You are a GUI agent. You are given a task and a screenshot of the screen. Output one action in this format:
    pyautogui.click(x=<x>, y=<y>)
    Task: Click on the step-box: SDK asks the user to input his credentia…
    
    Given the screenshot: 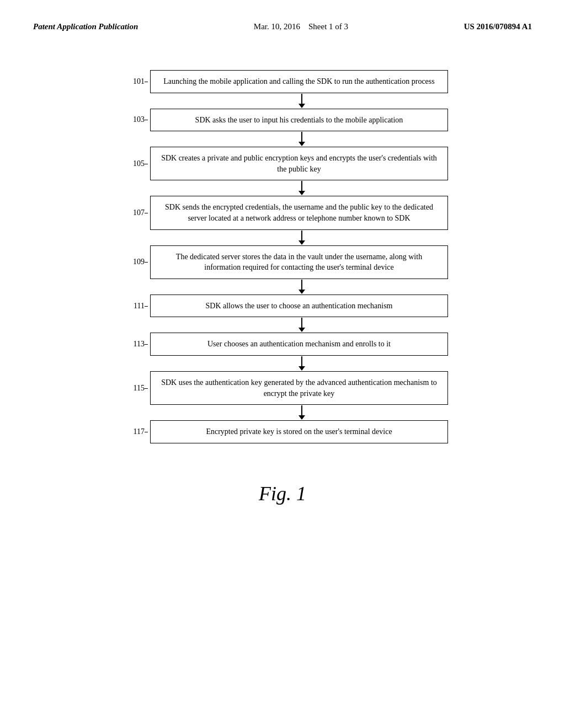 What is the action you would take?
    pyautogui.click(x=299, y=120)
    